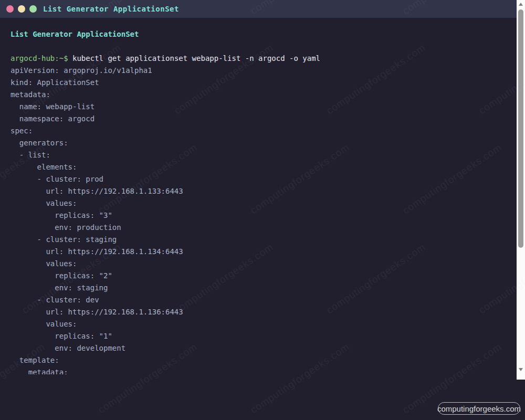 Image resolution: width=525 pixels, height=420 pixels. Describe the element at coordinates (521, 370) in the screenshot. I see `scroll-down-arrow-icon` at that location.